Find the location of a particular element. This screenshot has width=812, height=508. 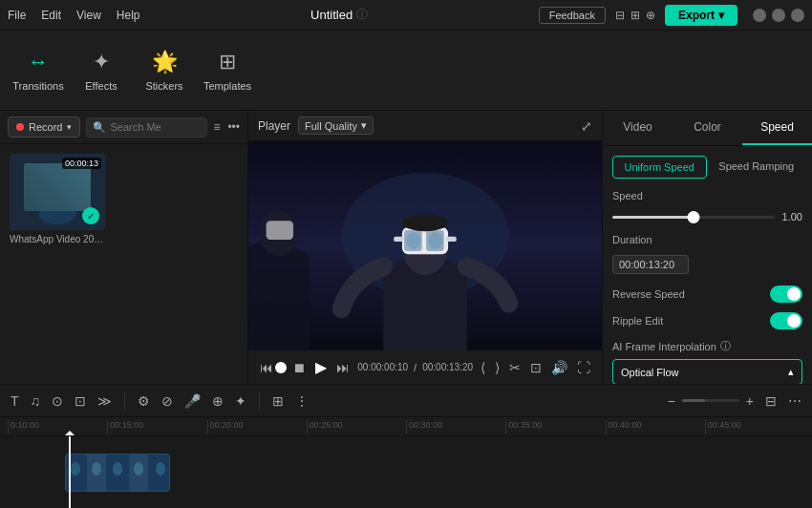

mic-tool-button: 🎤 is located at coordinates (193, 401).